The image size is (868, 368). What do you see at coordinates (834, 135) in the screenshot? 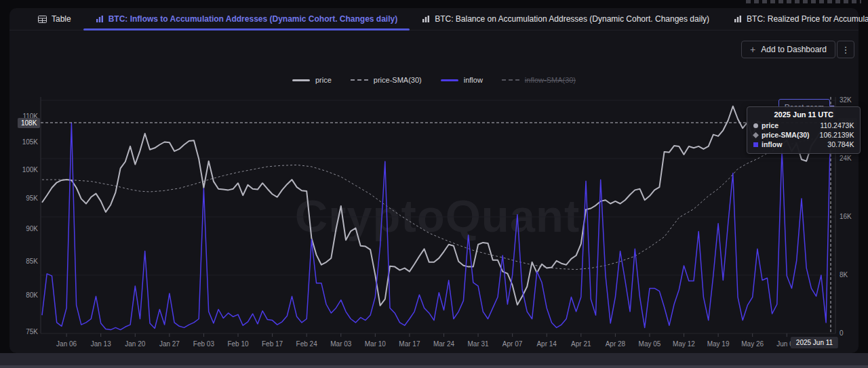
I see `tooltip-price-sma-value: 106.2139K` at bounding box center [834, 135].